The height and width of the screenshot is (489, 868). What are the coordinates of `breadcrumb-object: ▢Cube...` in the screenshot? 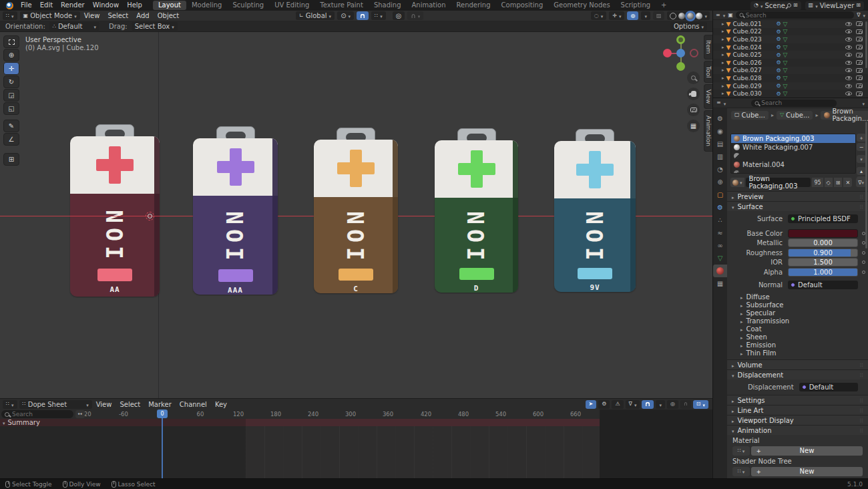 It's located at (750, 115).